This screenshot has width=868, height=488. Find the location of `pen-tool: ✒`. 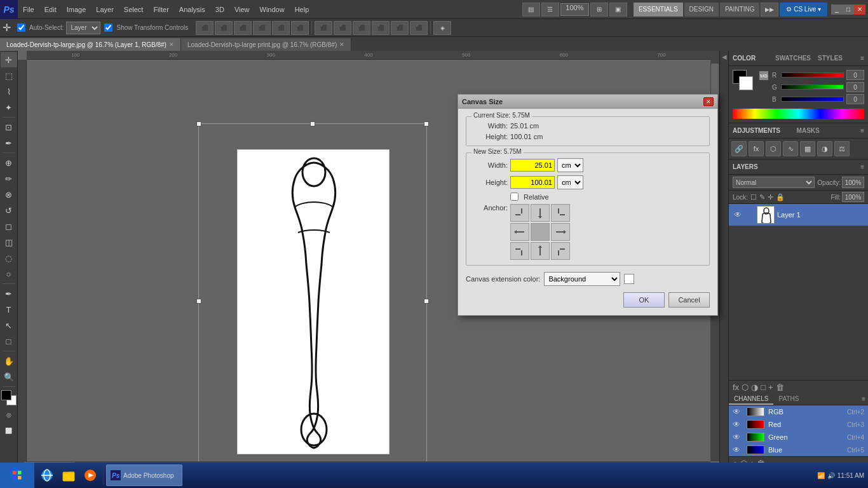

pen-tool: ✒ is located at coordinates (9, 294).